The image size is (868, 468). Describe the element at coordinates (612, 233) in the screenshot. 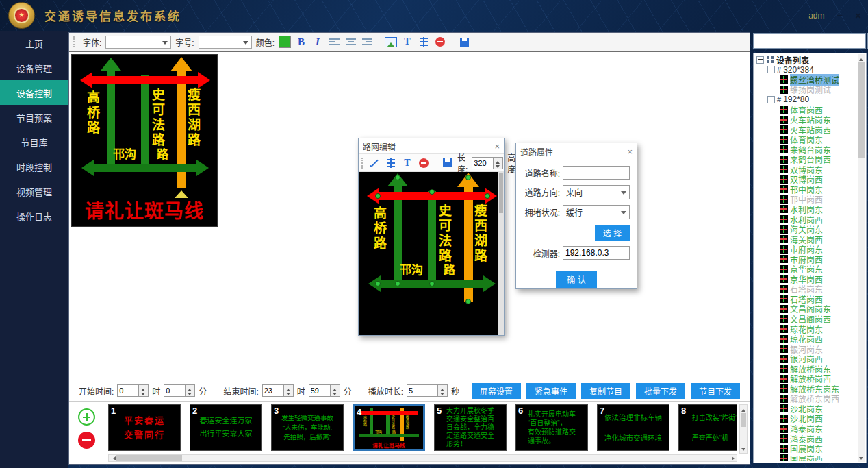

I see `select-button: 选 择` at that location.